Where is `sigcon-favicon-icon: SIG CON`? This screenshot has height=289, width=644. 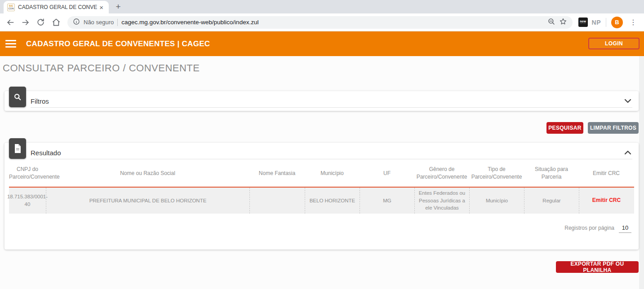 sigcon-favicon-icon: SIG CON is located at coordinates (11, 7).